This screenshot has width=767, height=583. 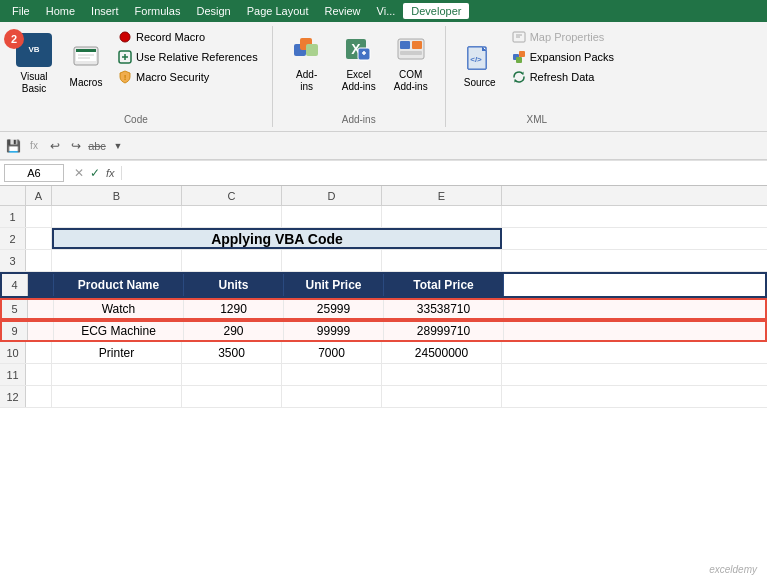 What do you see at coordinates (188, 37) in the screenshot?
I see `record-macro-button: Record Macro` at bounding box center [188, 37].